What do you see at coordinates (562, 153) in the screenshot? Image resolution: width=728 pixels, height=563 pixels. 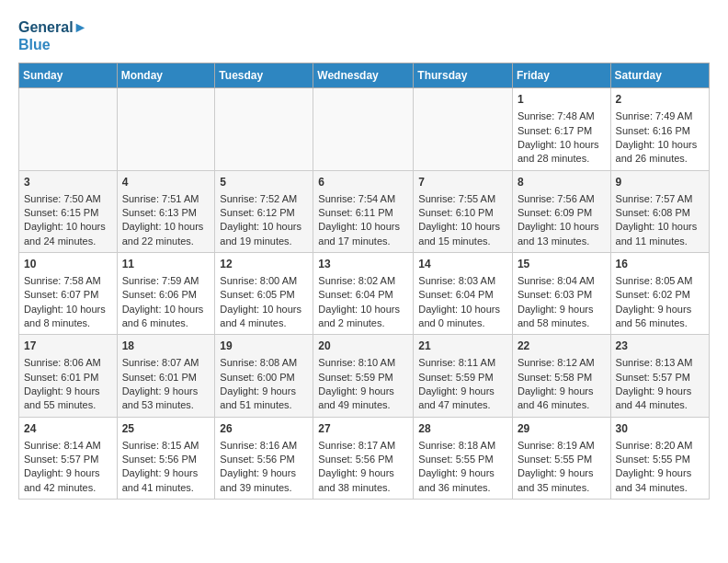 I see `day-info: Daylight: 10 hours and 28 minutes.` at bounding box center [562, 153].